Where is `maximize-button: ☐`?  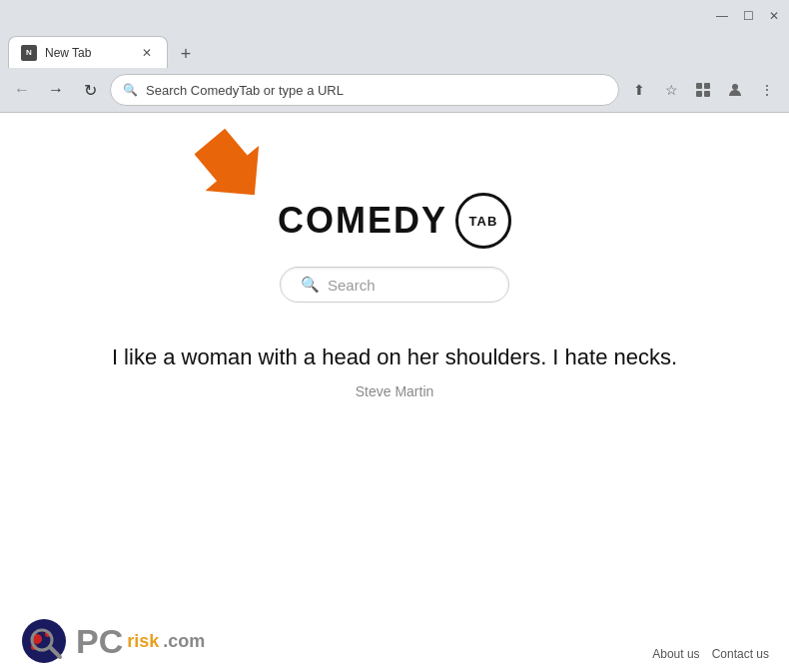 maximize-button: ☐ is located at coordinates (748, 16).